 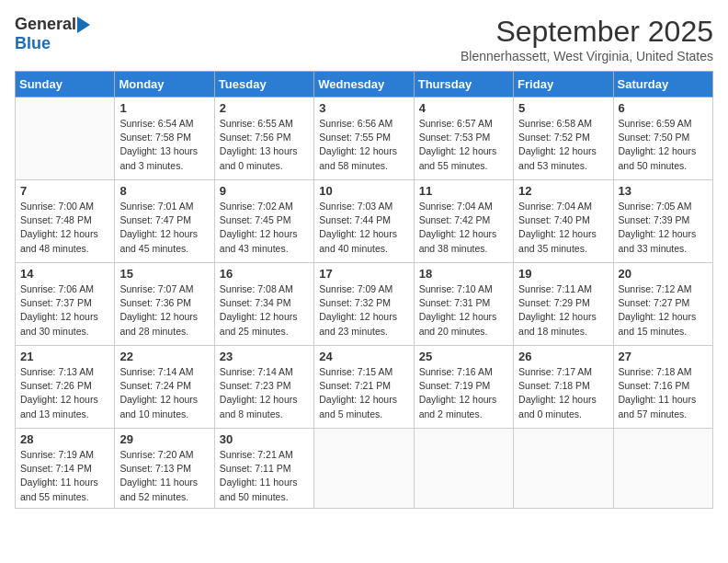 What do you see at coordinates (364, 222) in the screenshot?
I see `calendar-week-row: 7Sunrise: 7:00 AMSunset: 7:48 PMDaylight…` at bounding box center [364, 222].